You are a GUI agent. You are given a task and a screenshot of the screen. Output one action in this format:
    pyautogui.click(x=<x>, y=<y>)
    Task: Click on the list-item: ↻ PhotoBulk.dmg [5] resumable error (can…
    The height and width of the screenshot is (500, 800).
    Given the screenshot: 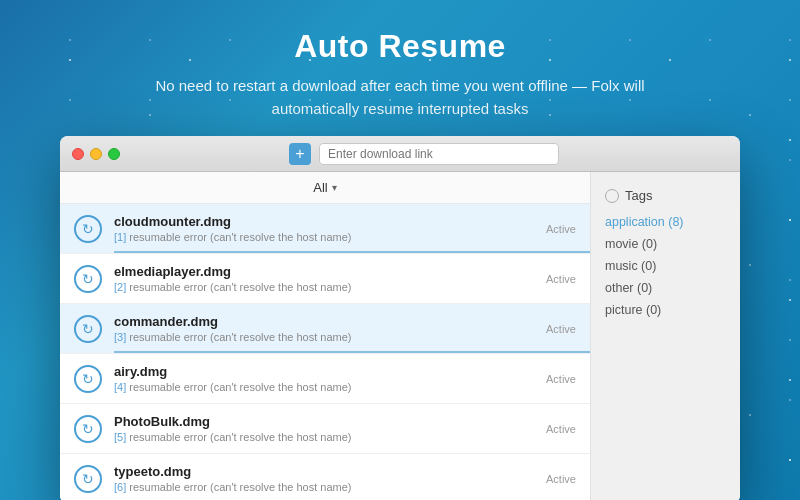 What is the action you would take?
    pyautogui.click(x=325, y=429)
    